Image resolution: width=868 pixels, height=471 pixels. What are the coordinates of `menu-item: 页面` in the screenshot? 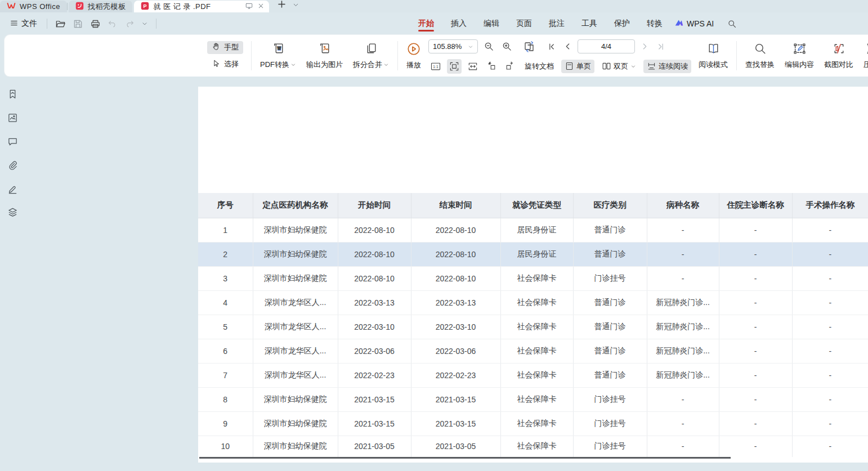 It's located at (524, 24).